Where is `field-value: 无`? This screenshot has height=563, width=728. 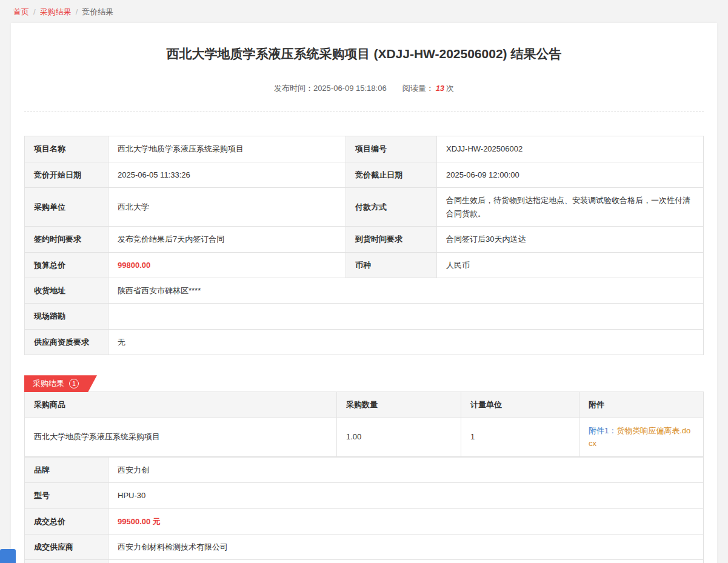 field-value: 无 is located at coordinates (406, 342).